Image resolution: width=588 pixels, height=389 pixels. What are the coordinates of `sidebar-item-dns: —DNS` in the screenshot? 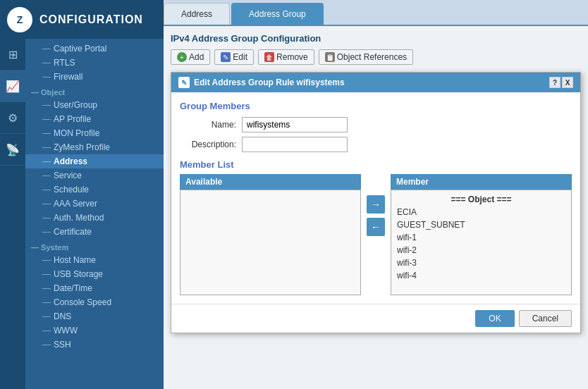 It's located at (94, 316).